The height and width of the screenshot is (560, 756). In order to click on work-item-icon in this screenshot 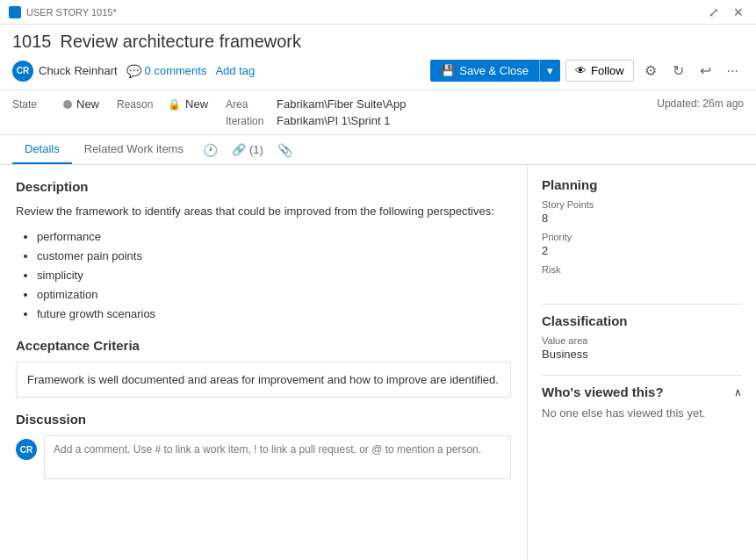, I will do `click(15, 12)`.